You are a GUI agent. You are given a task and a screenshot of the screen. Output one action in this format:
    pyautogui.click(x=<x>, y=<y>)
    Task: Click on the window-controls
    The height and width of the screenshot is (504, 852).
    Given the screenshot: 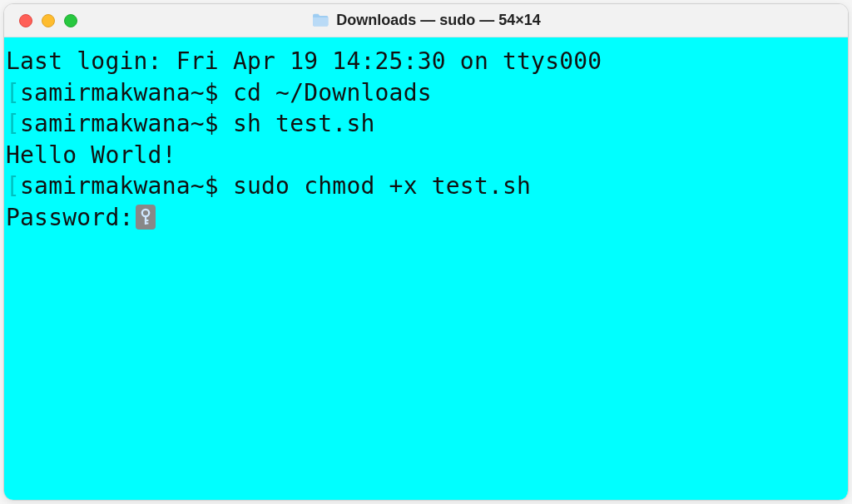 What is the action you would take?
    pyautogui.click(x=41, y=21)
    